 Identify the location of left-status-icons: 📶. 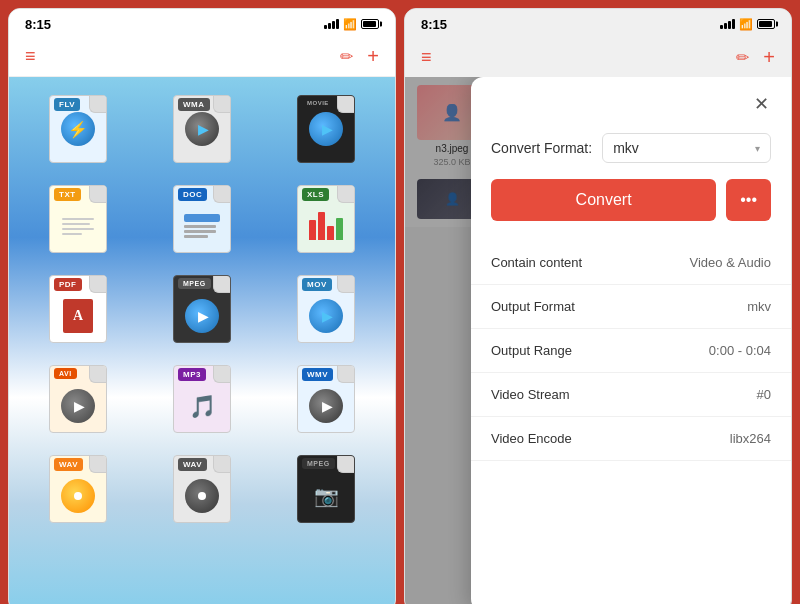
(352, 24).